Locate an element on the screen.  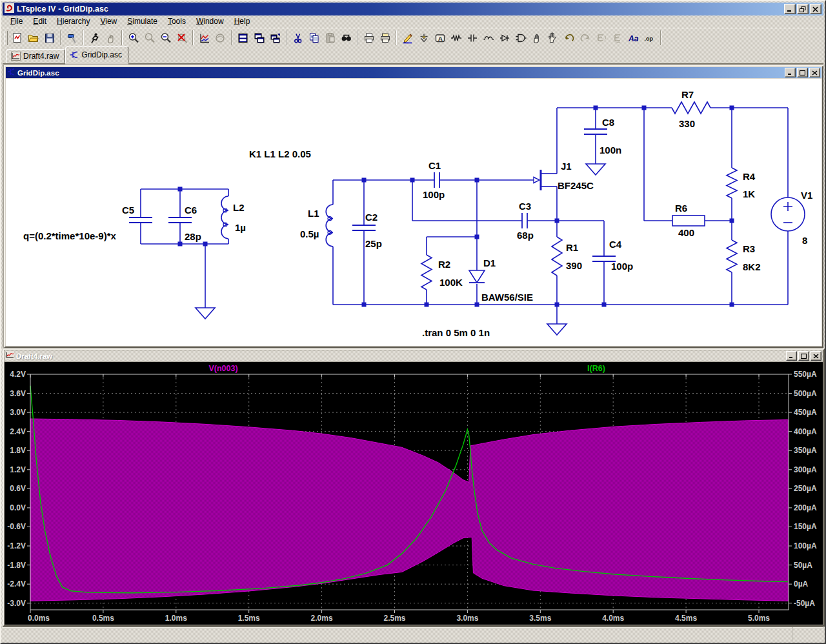
legend-V(n003): V(n003) is located at coordinates (223, 368).